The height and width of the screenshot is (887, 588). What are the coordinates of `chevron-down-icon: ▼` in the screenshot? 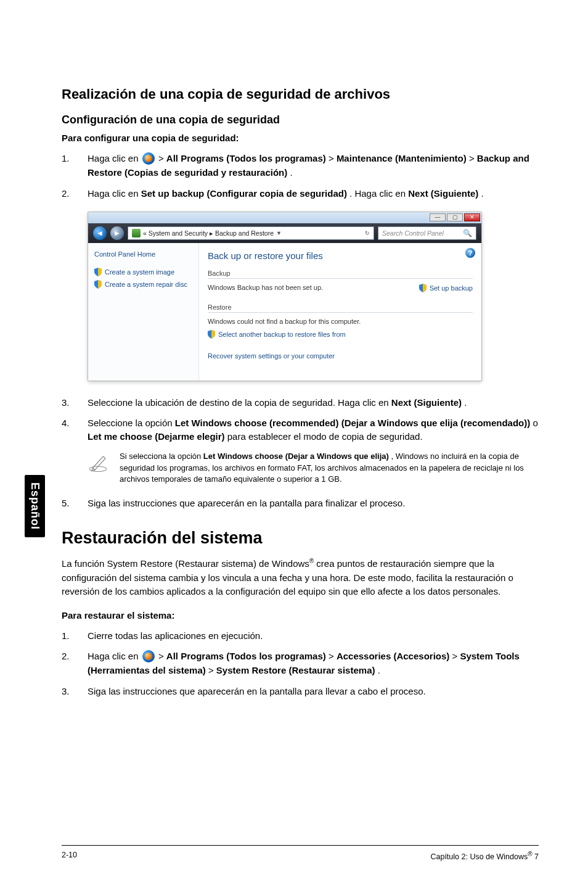 It's located at (279, 233).